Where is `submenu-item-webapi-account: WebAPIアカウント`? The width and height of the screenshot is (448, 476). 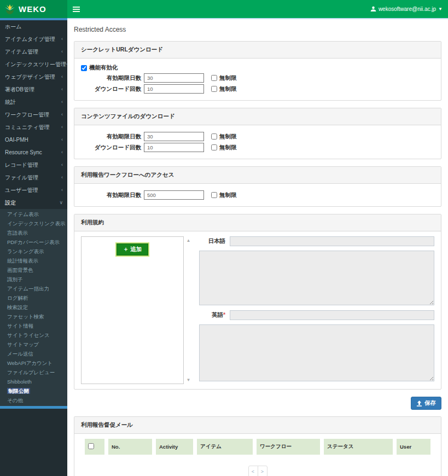 submenu-item-webapi-account: WebAPIアカウント is located at coordinates (34, 363).